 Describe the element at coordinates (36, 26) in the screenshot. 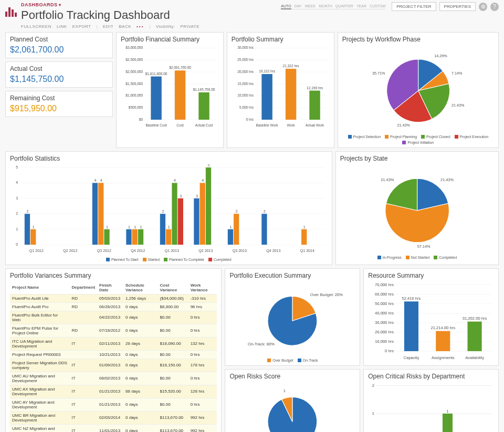

I see `tool-fullscreen: FULLSCREEN` at that location.